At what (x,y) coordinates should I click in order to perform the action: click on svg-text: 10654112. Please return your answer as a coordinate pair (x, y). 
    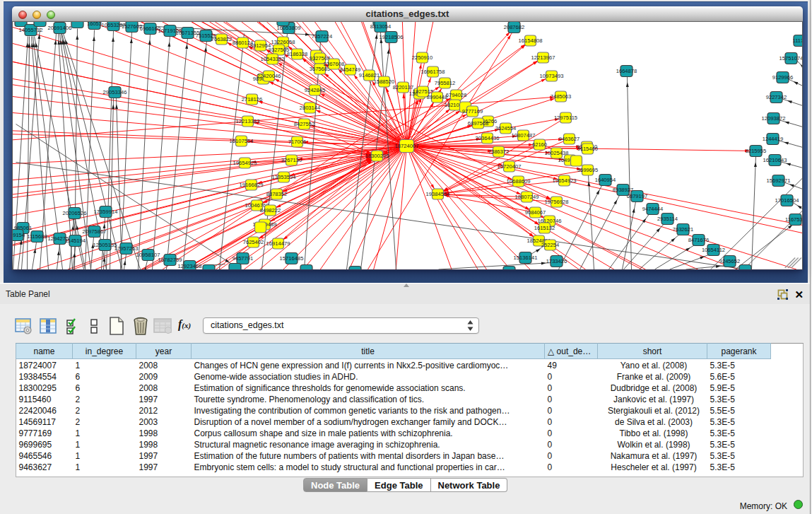
    Looking at the image, I should click on (714, 250).